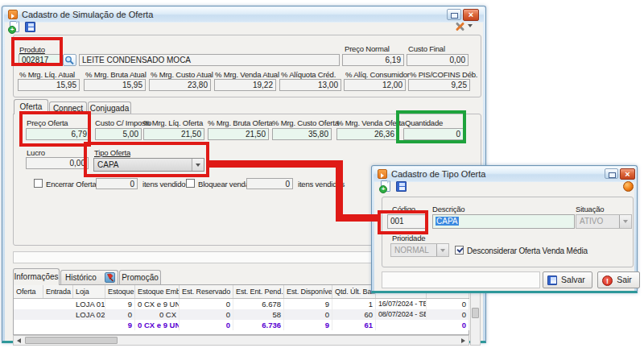 The image size is (644, 348). Describe the element at coordinates (259, 304) in the screenshot. I see `cell-est-ent-pend: 6.678` at that location.